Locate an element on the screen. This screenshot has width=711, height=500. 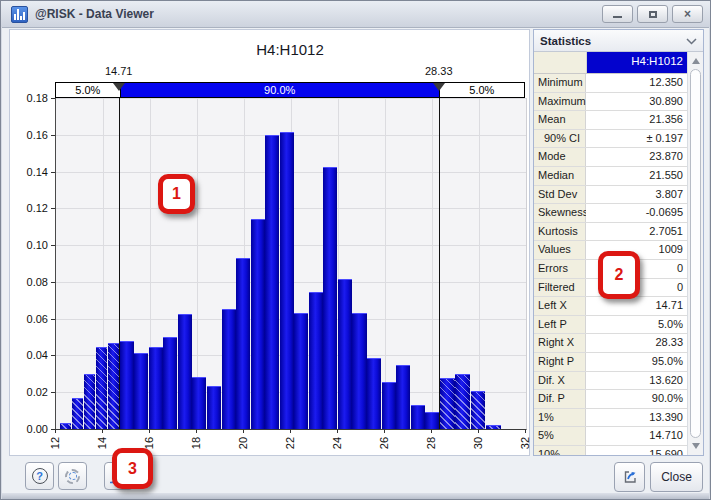
x-tick-label: 32 is located at coordinates (525, 443).